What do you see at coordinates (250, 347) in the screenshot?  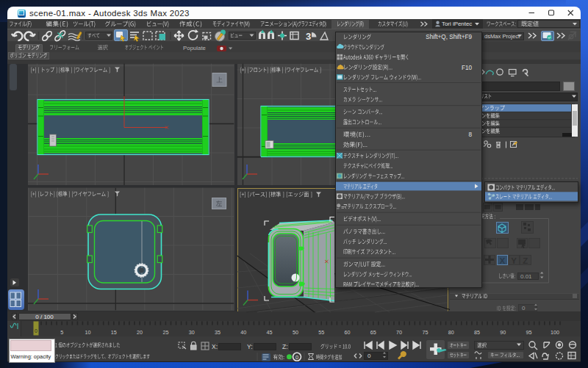 I see `svg-text: Y:` at bounding box center [250, 347].